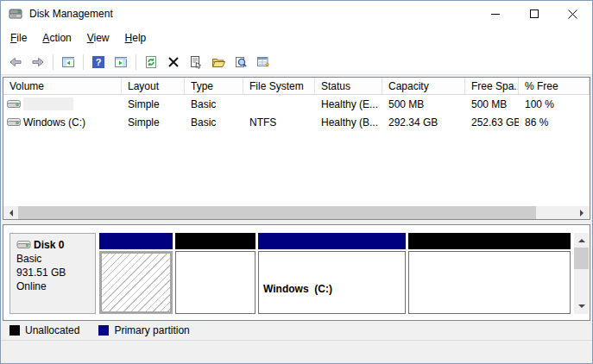 This screenshot has height=364, width=593. What do you see at coordinates (495, 14) in the screenshot?
I see `minimize-icon` at bounding box center [495, 14].